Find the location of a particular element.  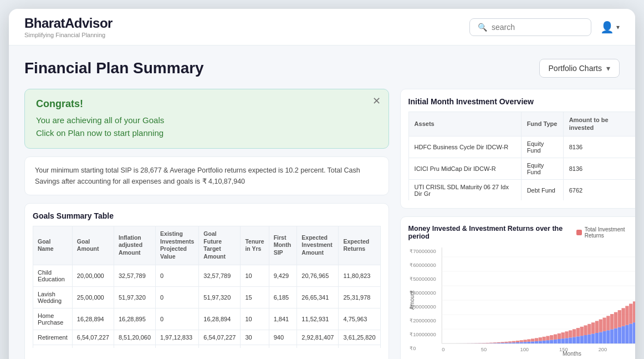

congrats-banner: ✕ Congrats! You are achieving all of you… is located at coordinates (207, 119).